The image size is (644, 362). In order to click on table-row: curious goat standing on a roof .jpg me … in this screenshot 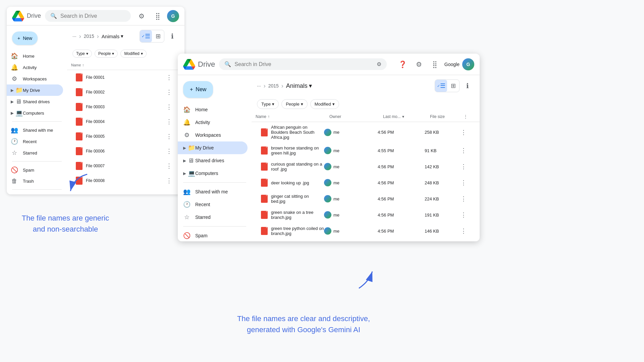, I will do `click(366, 167)`.